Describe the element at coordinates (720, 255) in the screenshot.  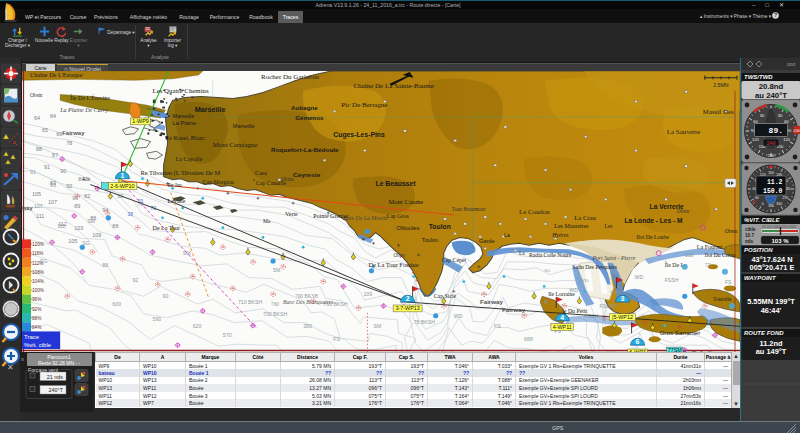
I see `svg-text: îlot Du Créau` at that location.